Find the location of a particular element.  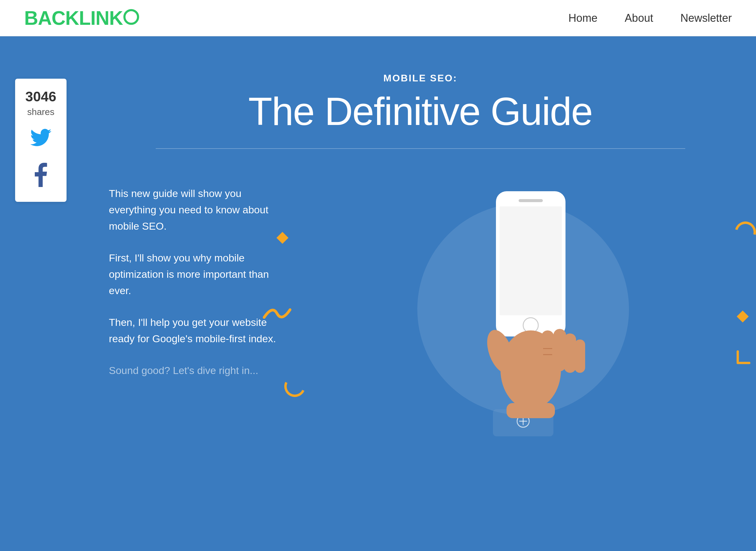

deco-curl-top is located at coordinates (743, 232).